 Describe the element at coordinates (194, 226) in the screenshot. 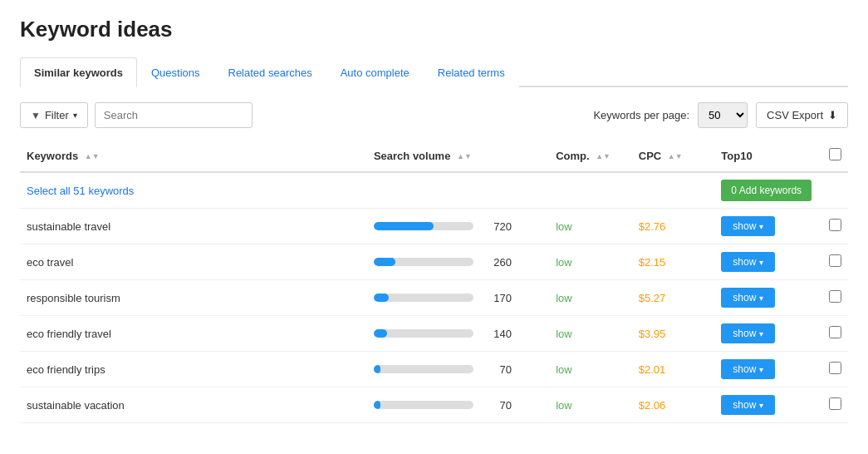

I see `keyword-cell: sustainable travel` at that location.